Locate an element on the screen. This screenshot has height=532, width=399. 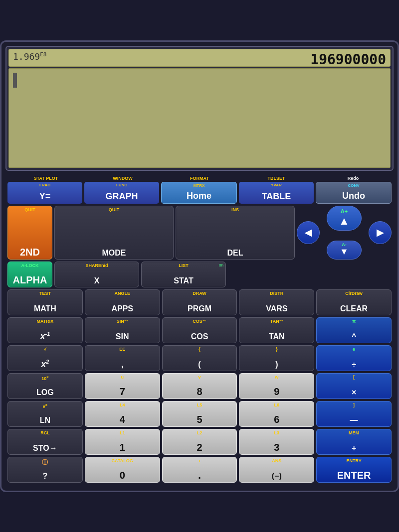
divide-e-label: e is located at coordinates (354, 349).